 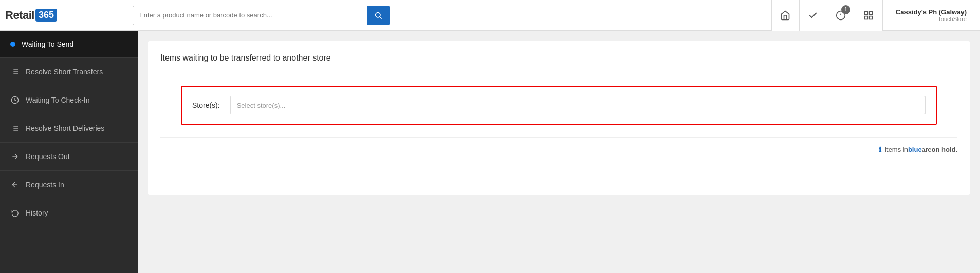 I want to click on history-icon, so click(x=15, y=213).